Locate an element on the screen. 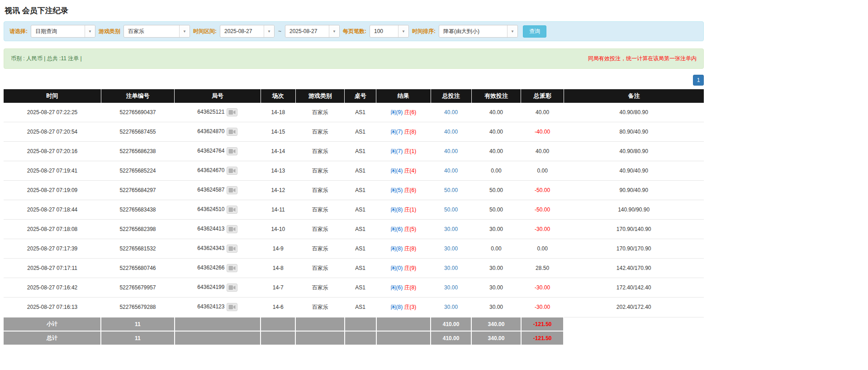 This screenshot has width=868, height=370. sort-order-select: 降幂(由大到小) ▼ is located at coordinates (479, 31).